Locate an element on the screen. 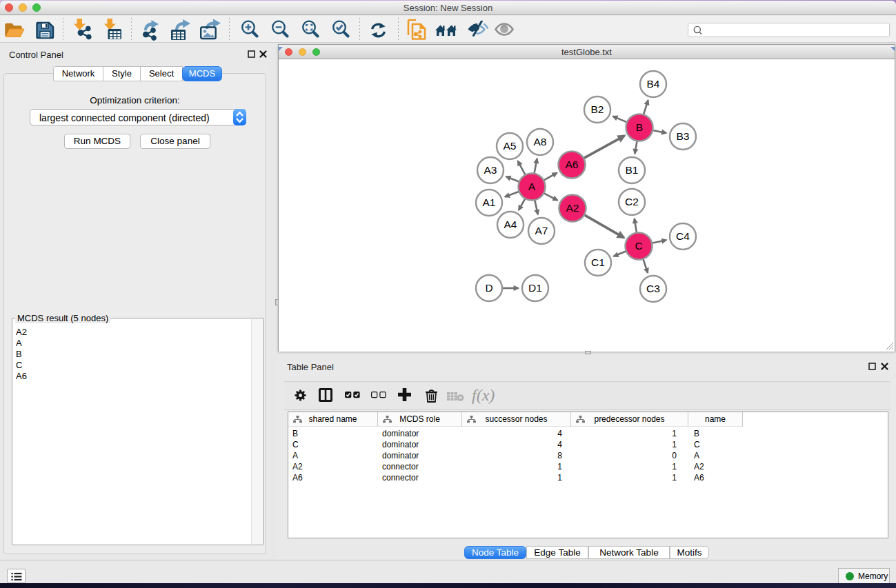 This screenshot has height=588, width=896. svg-text: A7 is located at coordinates (542, 230).